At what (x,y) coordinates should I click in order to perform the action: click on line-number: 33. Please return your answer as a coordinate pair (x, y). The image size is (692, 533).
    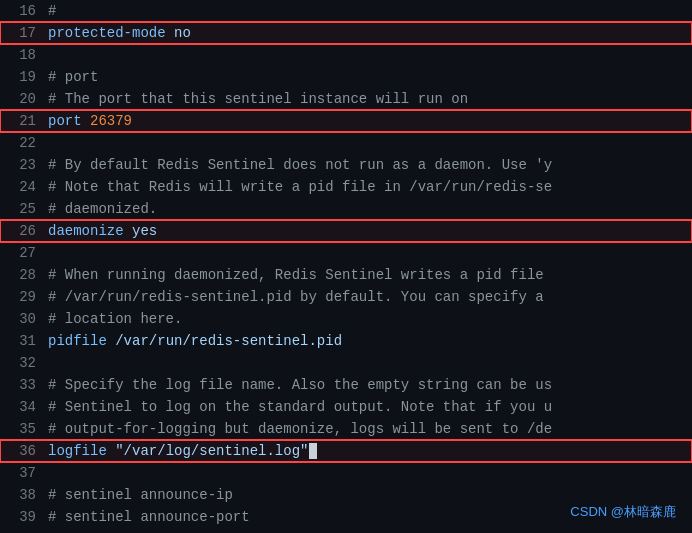
    Looking at the image, I should click on (22, 385).